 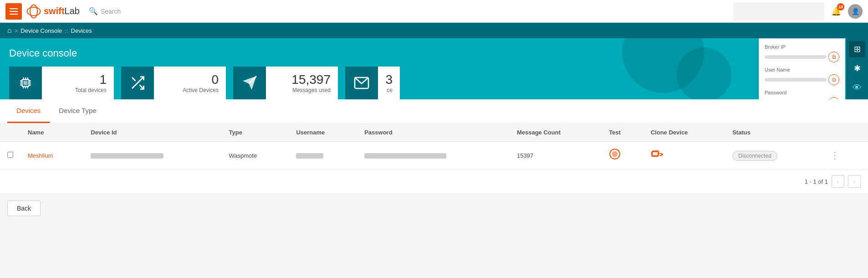 I want to click on clone-device-icon, so click(x=657, y=154).